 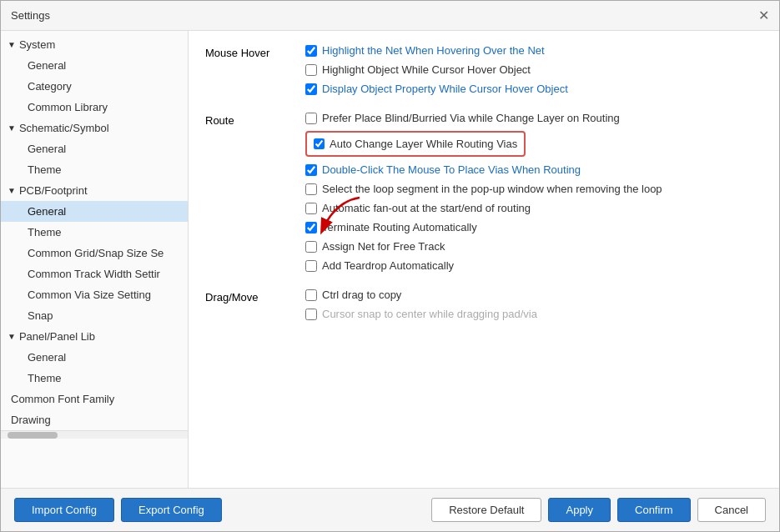 What do you see at coordinates (311, 247) in the screenshot?
I see `checkbox-assign-net` at bounding box center [311, 247].